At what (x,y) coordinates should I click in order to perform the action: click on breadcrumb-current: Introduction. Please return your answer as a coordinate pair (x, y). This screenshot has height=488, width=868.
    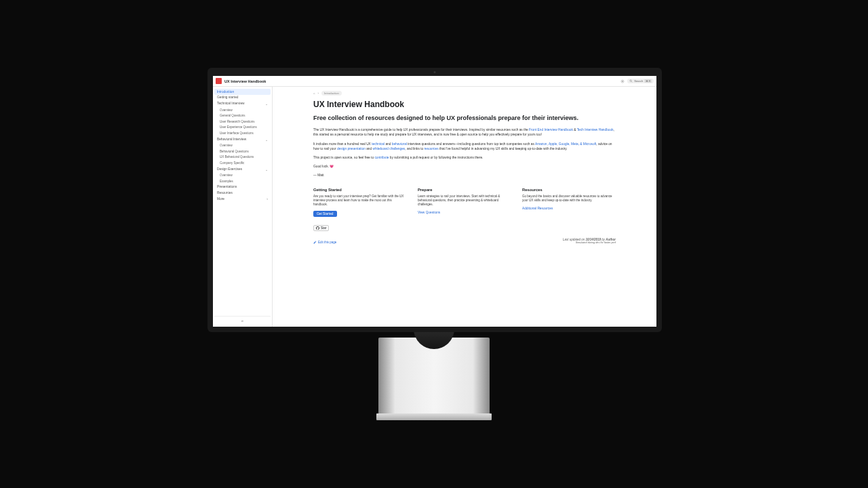
    Looking at the image, I should click on (332, 94).